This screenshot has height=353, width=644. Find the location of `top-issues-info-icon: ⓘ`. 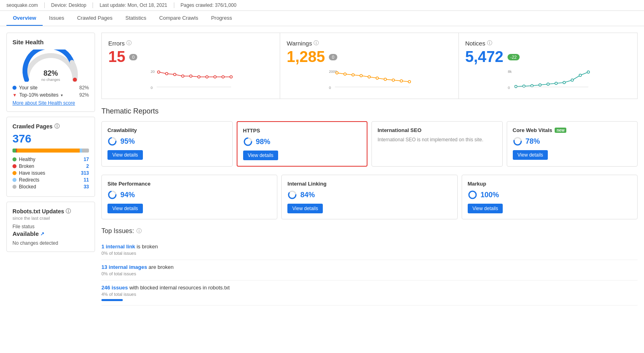

top-issues-info-icon: ⓘ is located at coordinates (139, 231).